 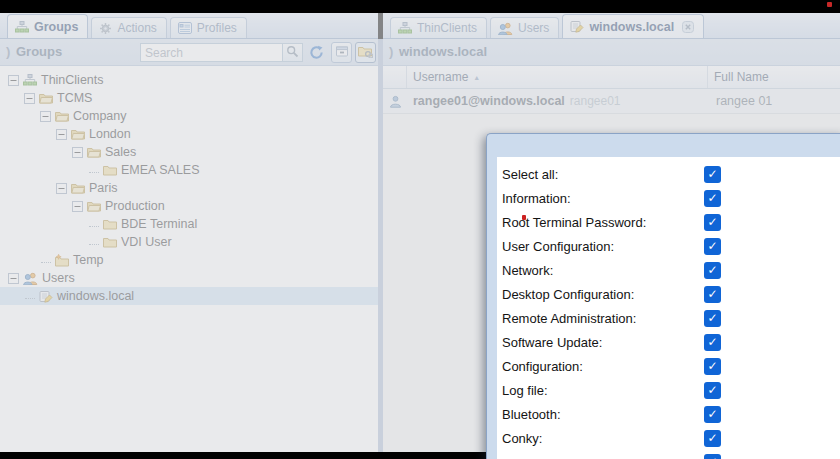 What do you see at coordinates (668, 342) in the screenshot?
I see `checkbox-row-software-update: Software Update:✓` at bounding box center [668, 342].